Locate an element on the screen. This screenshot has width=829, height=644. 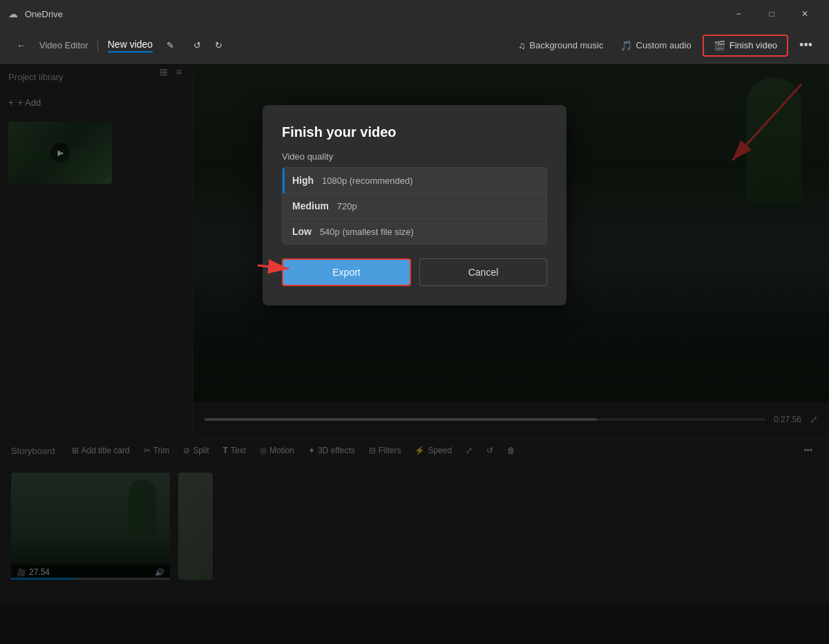
quality-high-desc: 1080p (recommended) is located at coordinates (368, 181).